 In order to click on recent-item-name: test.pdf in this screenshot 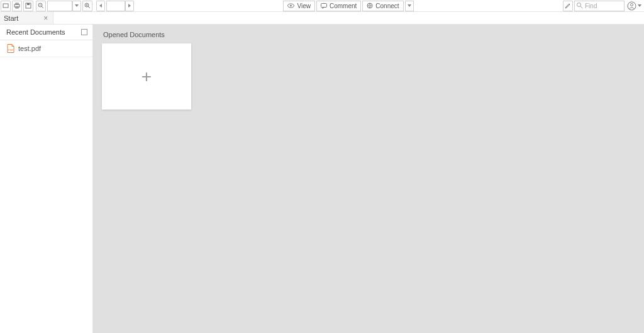, I will do `click(30, 48)`.